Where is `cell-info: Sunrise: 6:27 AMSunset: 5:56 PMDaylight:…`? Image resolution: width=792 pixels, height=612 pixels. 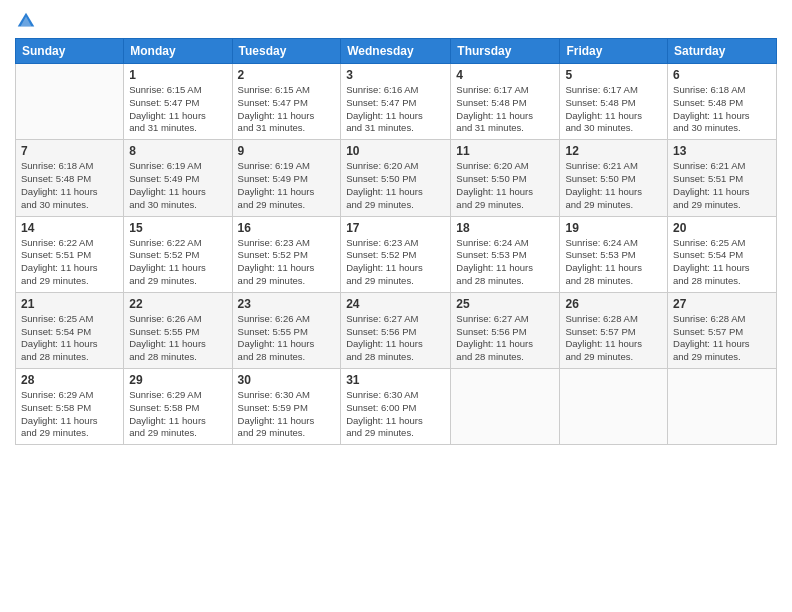
cell-info: Sunrise: 6:27 AMSunset: 5:56 PMDaylight:… is located at coordinates (396, 338).